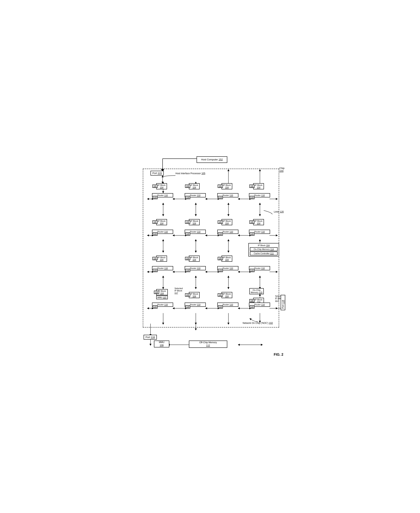  I want to click on ni2-r11: 108, so click(188, 234).